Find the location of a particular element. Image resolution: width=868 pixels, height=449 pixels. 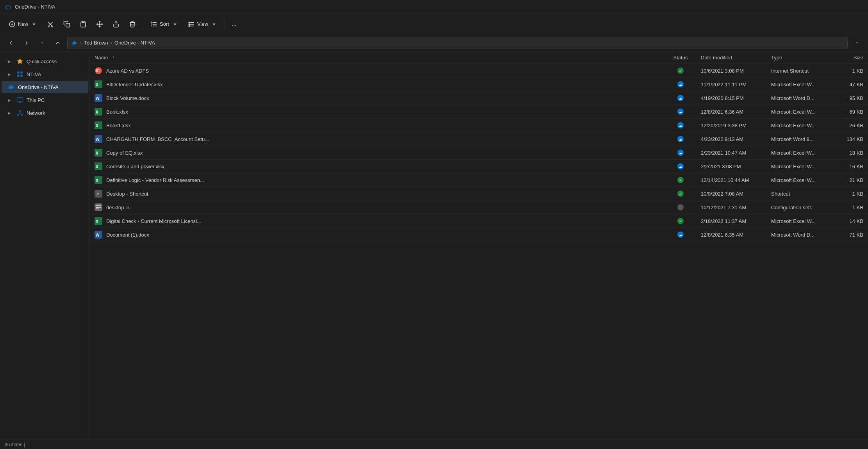

sidebar-label-ntiva: NTIVA is located at coordinates (34, 74).